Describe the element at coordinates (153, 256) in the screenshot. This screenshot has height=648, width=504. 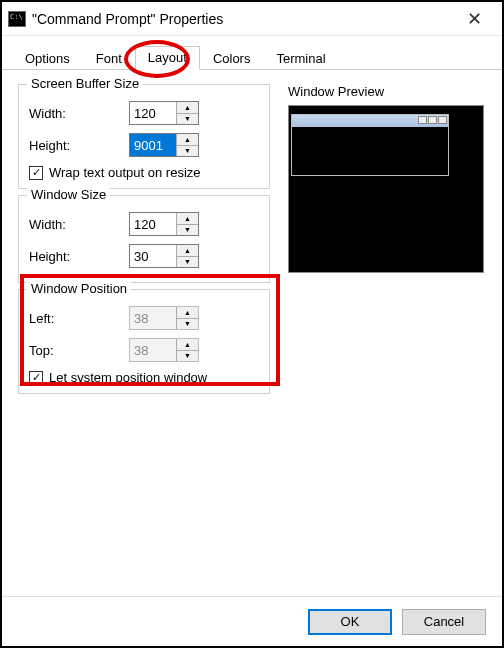
I see `input-window-height` at that location.